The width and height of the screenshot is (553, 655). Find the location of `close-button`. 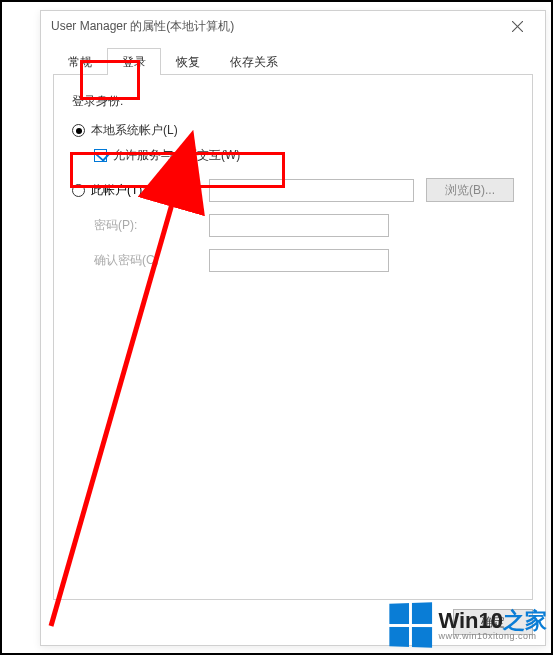

close-button is located at coordinates (517, 26).